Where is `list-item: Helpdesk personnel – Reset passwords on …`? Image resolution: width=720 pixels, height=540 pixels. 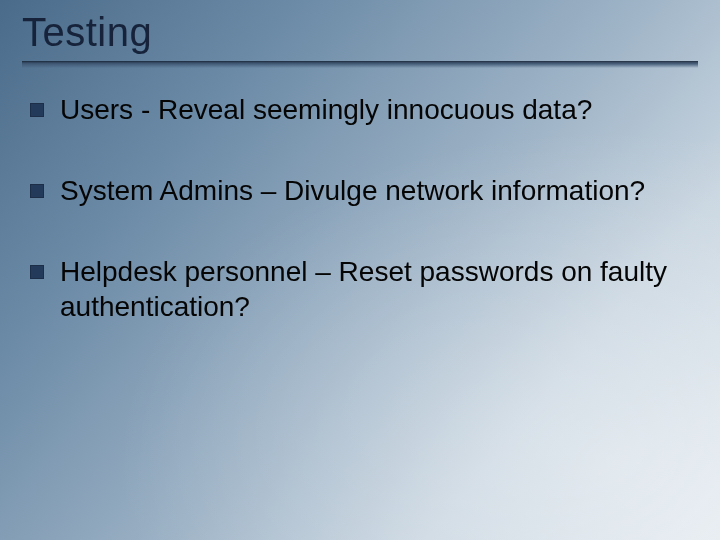 list-item: Helpdesk personnel – Reset passwords on … is located at coordinates (355, 289).